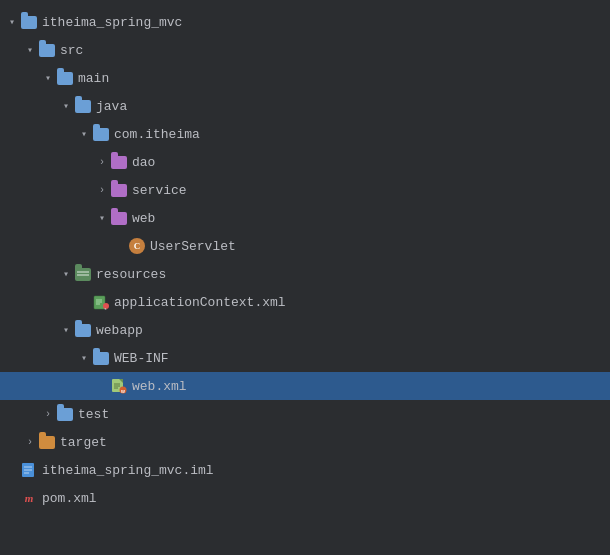 The image size is (610, 555). I want to click on tree-item-label: web, so click(144, 218).